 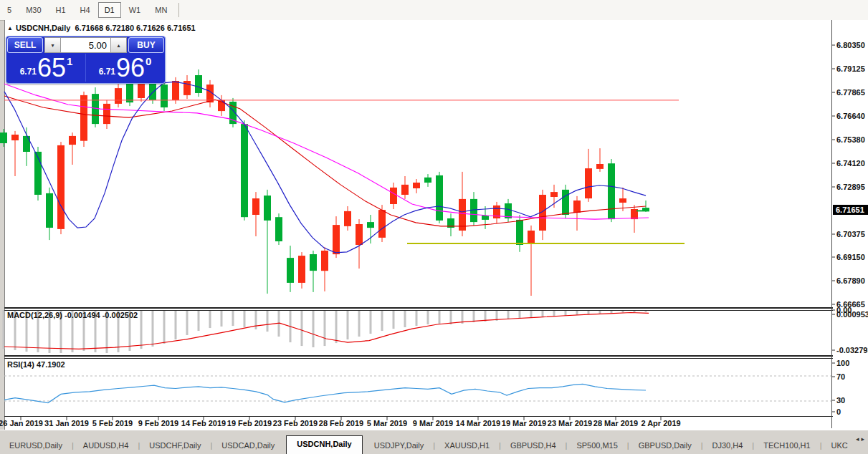 What do you see at coordinates (851, 140) in the screenshot?
I see `price-axis-label: 6.75380` at bounding box center [851, 140].